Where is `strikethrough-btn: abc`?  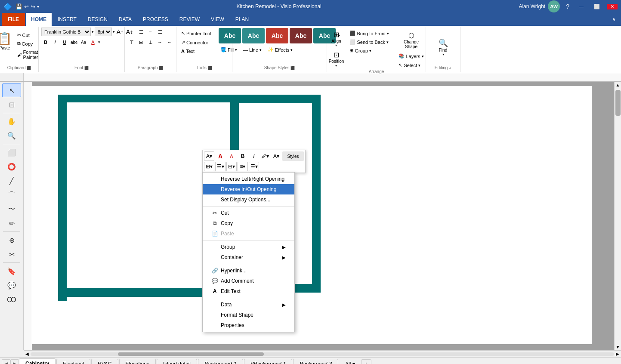 strikethrough-btn: abc is located at coordinates (74, 42).